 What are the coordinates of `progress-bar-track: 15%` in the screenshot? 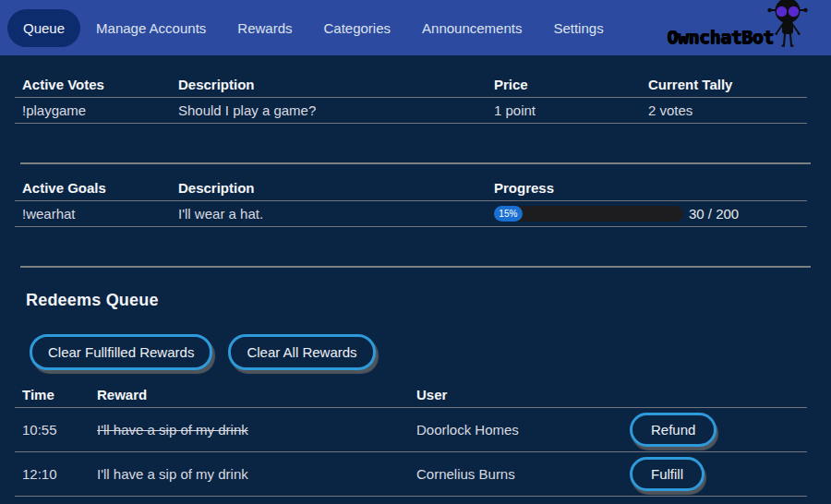 It's located at (589, 214).